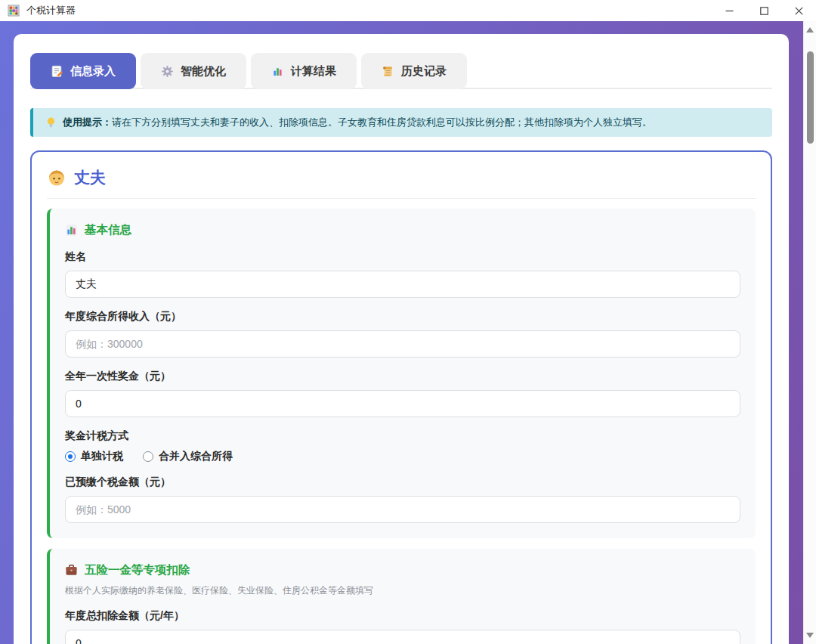 Image resolution: width=816 pixels, height=644 pixels. Describe the element at coordinates (403, 344) in the screenshot. I see `annual-income-input` at that location.